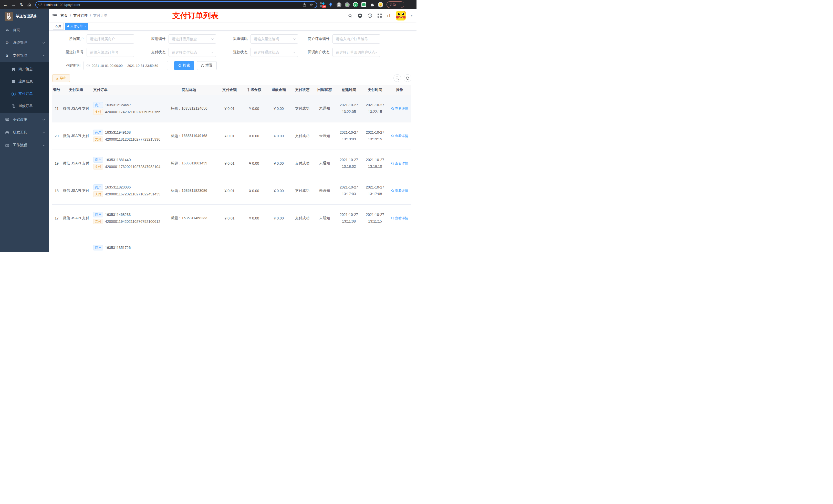 This screenshot has height=504, width=833. What do you see at coordinates (356, 39) in the screenshot?
I see `merchant-order-no-input` at bounding box center [356, 39].